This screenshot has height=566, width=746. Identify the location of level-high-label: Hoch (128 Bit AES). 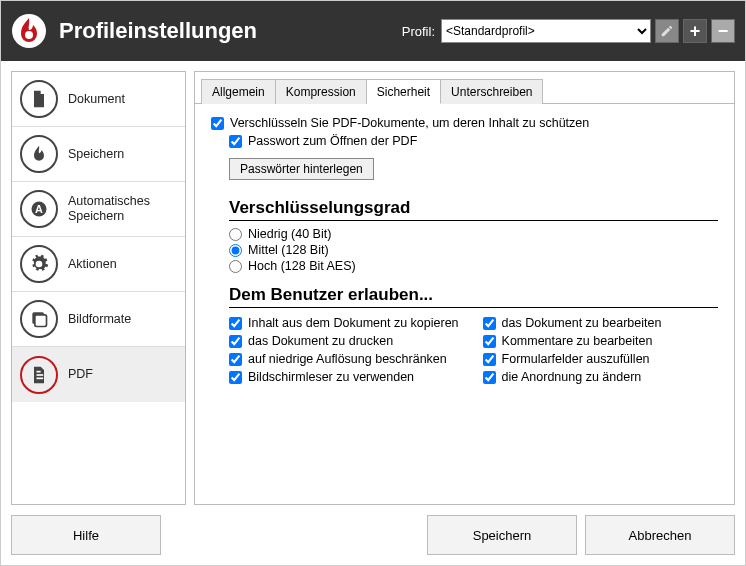
(302, 266).